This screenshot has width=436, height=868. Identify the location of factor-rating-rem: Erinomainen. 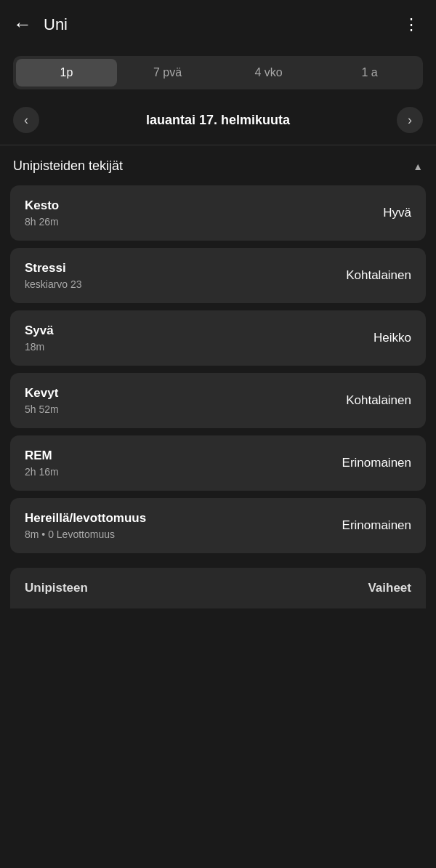
(376, 463).